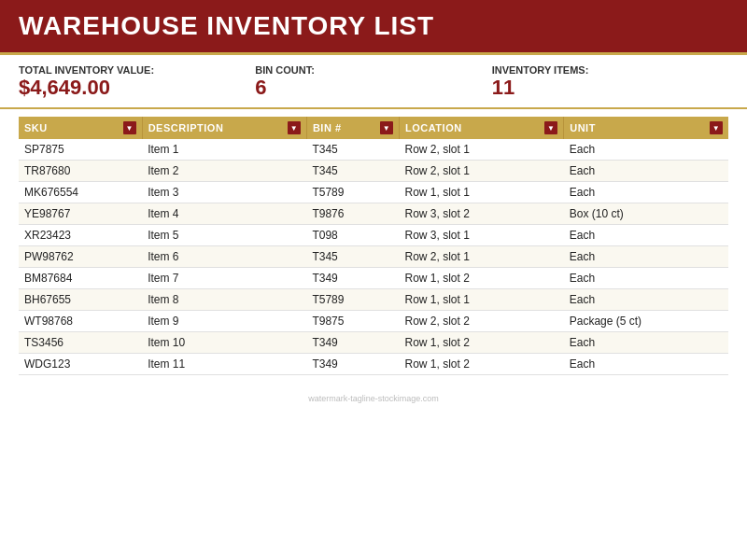  What do you see at coordinates (583, 128) in the screenshot?
I see `col-unit-label: UNIT` at bounding box center [583, 128].